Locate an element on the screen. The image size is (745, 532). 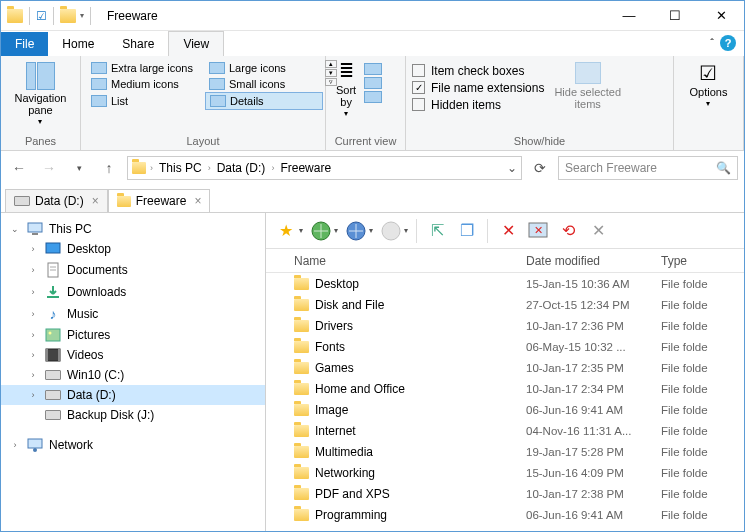
nav-item: Backup Disk (J:) is located at coordinates (133, 415).